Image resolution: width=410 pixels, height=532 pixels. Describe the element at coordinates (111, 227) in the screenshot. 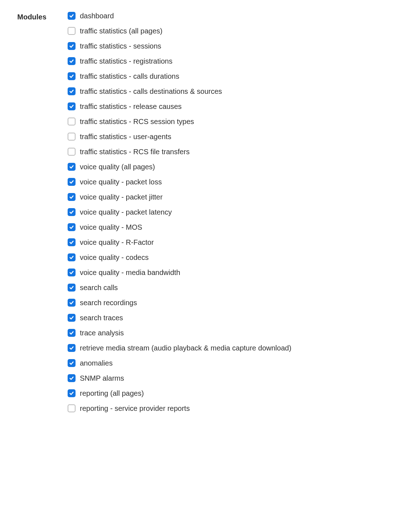

I see `checkbox-label: voice quality - MOS` at that location.